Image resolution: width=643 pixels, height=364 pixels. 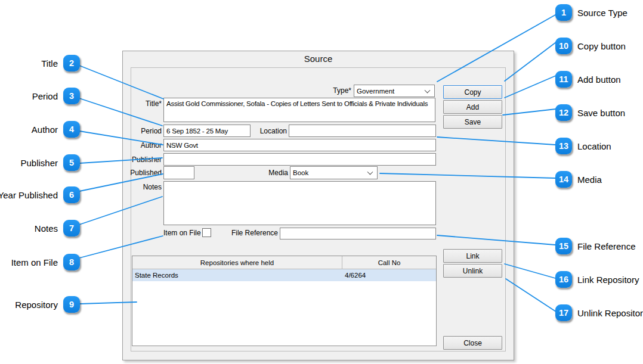 I want to click on author-field, so click(x=299, y=145).